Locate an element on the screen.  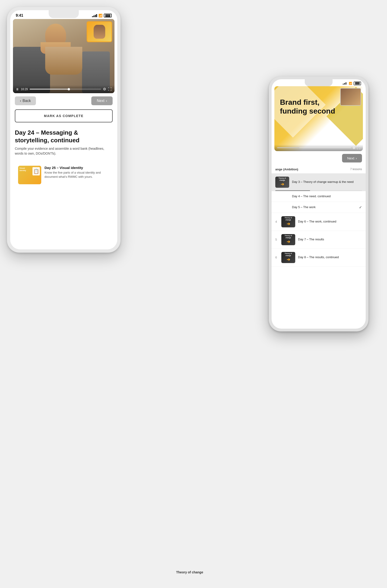
mark-complete-button: MARK AS COMPLETE is located at coordinates (64, 116).